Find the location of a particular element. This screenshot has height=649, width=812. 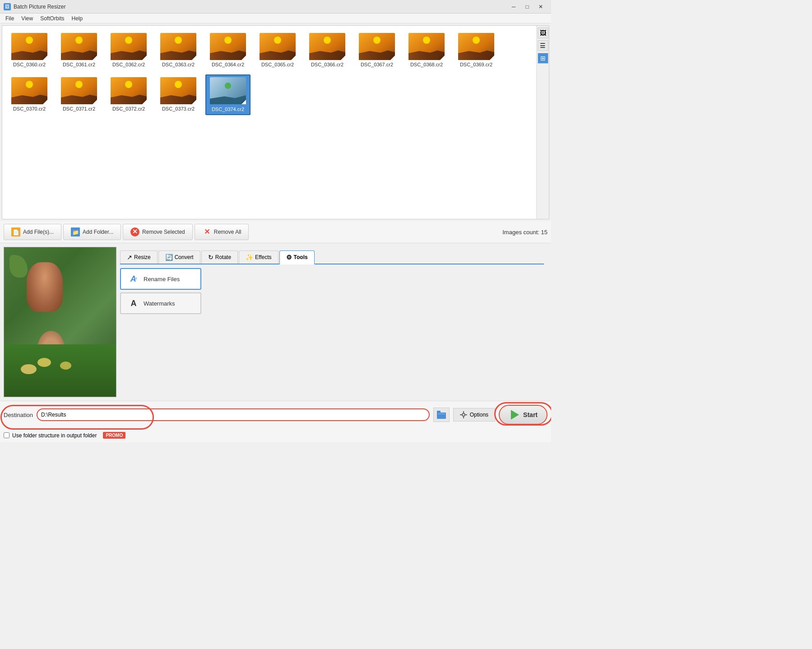

tabs: ↗ Resize 🔄 Convert ↻ Rotate ✨ Effects ⚙ is located at coordinates (332, 257).